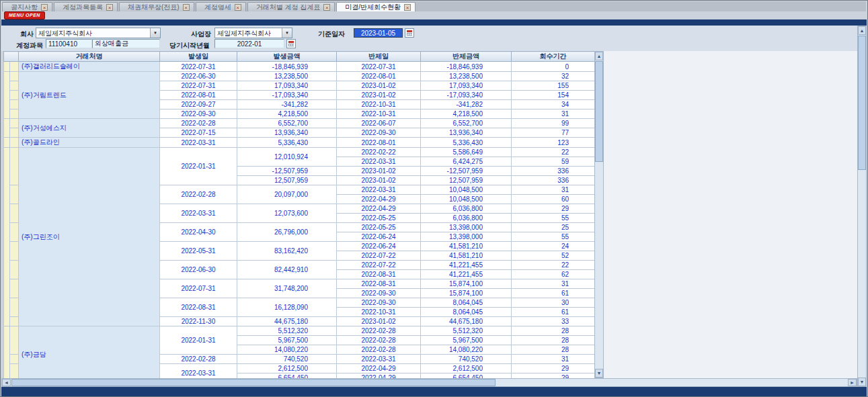  I want to click on scroll-down-icon: ▼, so click(862, 382).